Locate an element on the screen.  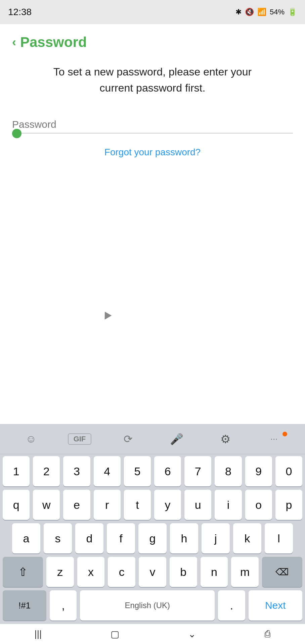
notification-dot is located at coordinates (285, 434).